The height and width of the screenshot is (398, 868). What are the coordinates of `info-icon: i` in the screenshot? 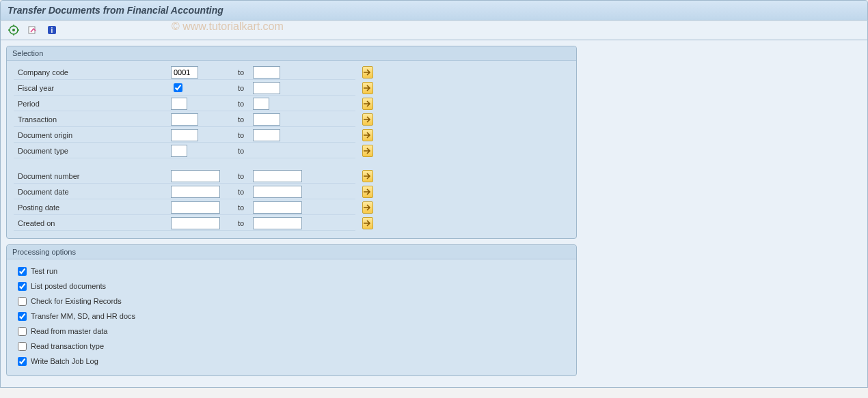 It's located at (52, 30).